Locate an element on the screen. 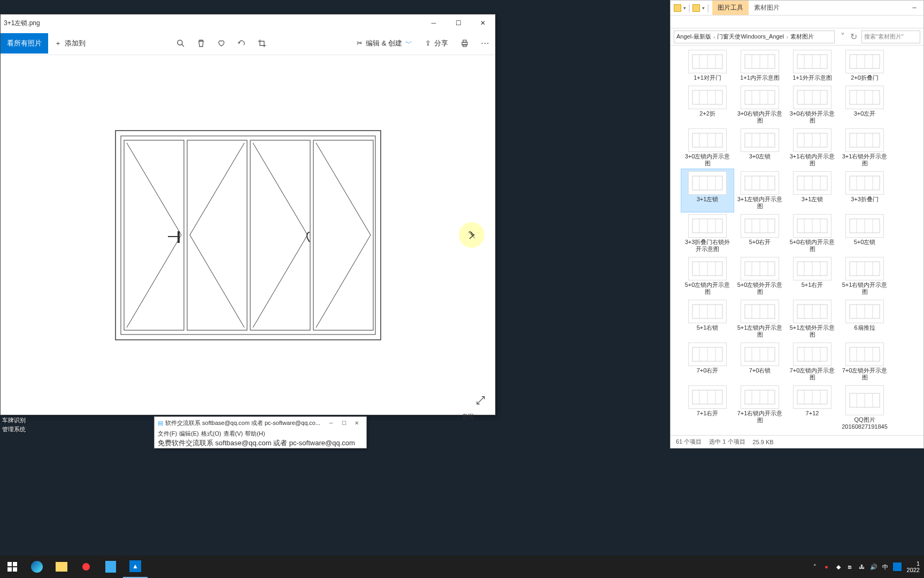 This screenshot has height=578, width=924. file-thumbnail: 7+0右锁 is located at coordinates (760, 362).